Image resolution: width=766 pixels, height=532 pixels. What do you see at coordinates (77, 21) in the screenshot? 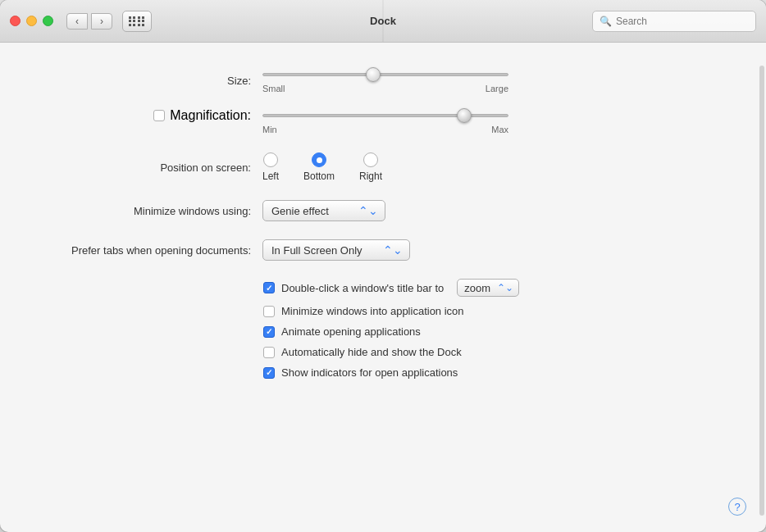
I see `back-button: ‹` at bounding box center [77, 21].